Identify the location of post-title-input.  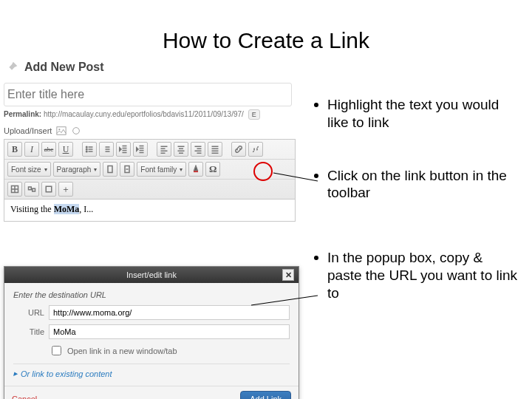
(148, 95).